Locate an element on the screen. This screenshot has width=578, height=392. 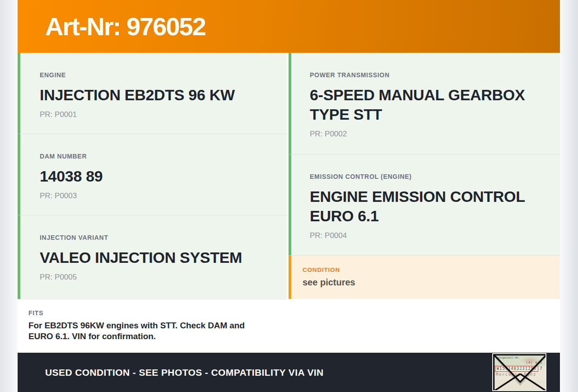
spec-card-power-transmission: POWER TRANSMISSION 6-SPEED MANUAL GEARBO… is located at coordinates (424, 103).